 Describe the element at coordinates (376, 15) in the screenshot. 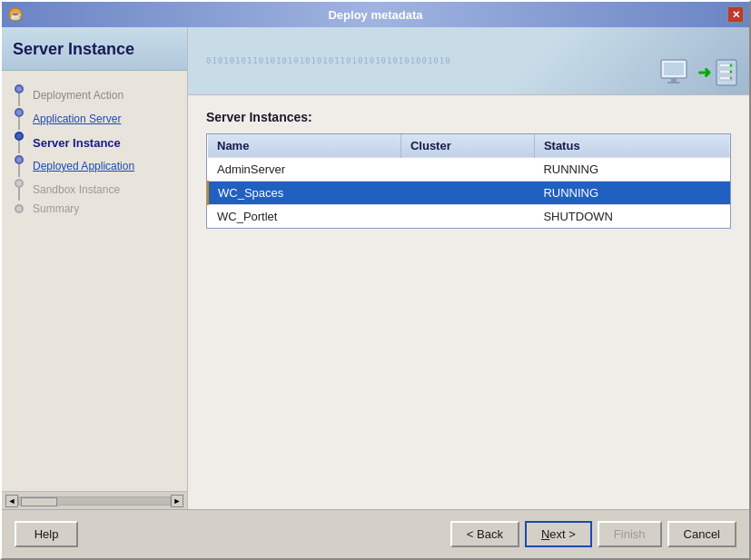

I see `title-bar: ☕ Deploy metadata ✕` at that location.